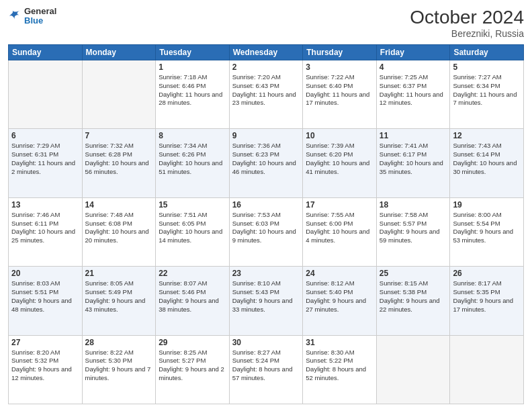 The height and width of the screenshot is (411, 532). What do you see at coordinates (119, 301) in the screenshot?
I see `table-row: 21Sunrise: 8:05 AM Sunset: 5:49 PM Dayli…` at bounding box center [119, 301].